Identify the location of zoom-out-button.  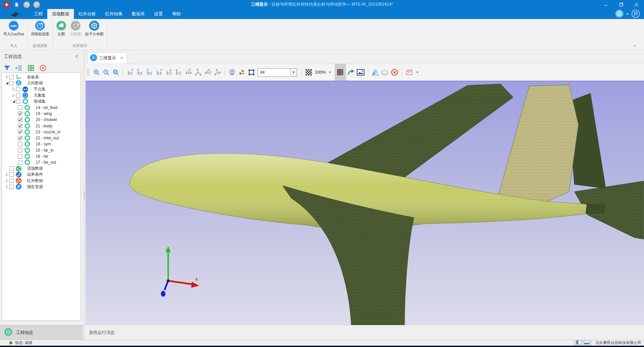
(106, 73).